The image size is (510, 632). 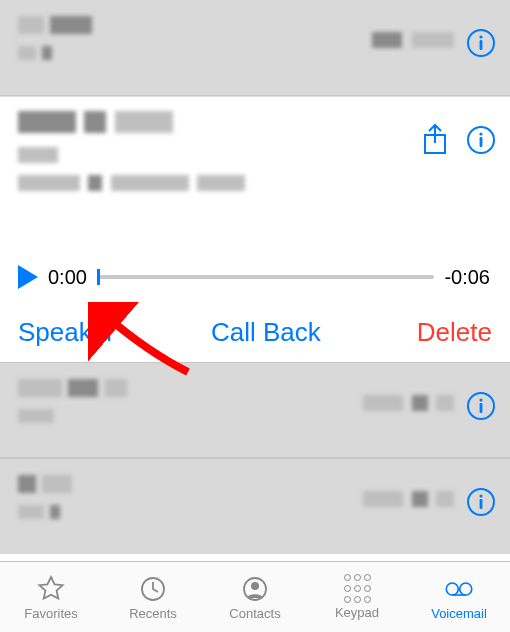 I want to click on tab-label: Voicemail, so click(x=459, y=614).